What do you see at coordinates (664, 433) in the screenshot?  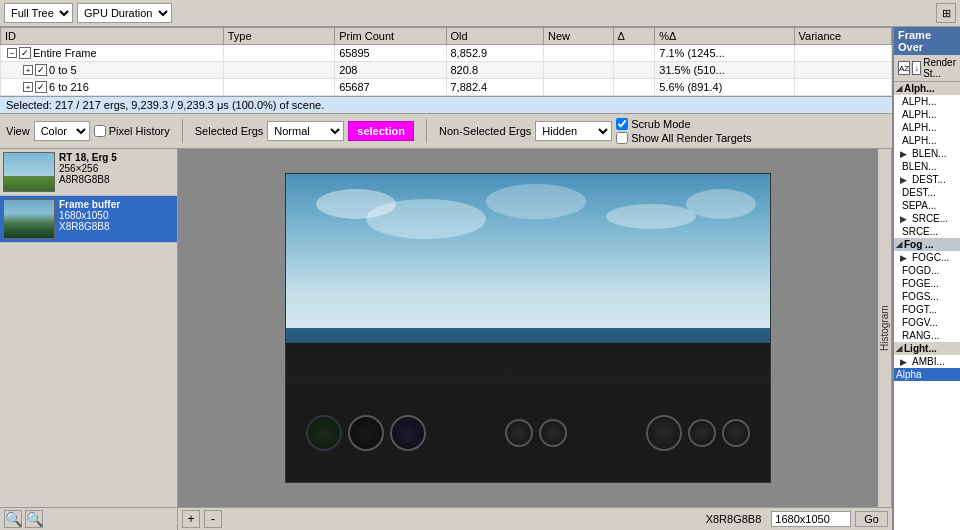 I see `gauge6` at bounding box center [664, 433].